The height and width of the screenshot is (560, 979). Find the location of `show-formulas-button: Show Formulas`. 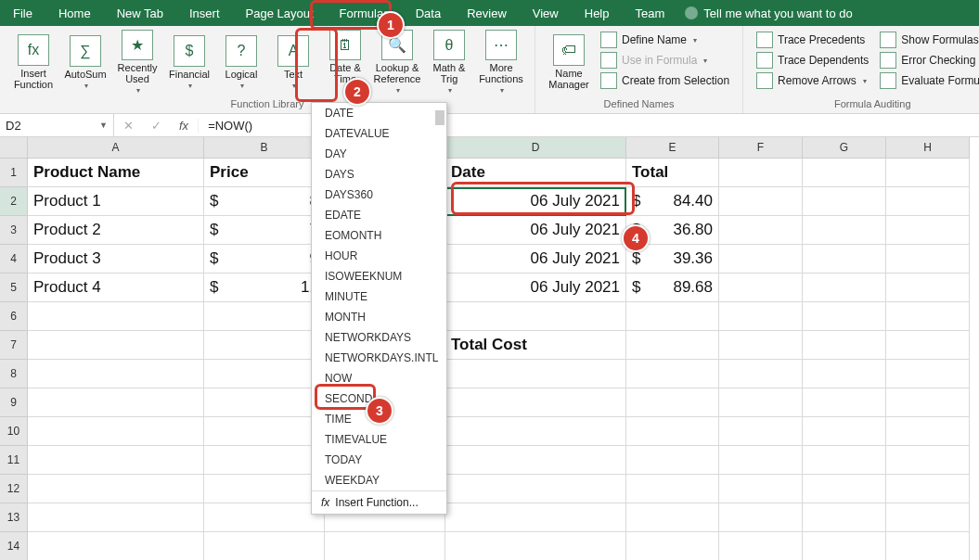

show-formulas-button: Show Formulas is located at coordinates (926, 40).